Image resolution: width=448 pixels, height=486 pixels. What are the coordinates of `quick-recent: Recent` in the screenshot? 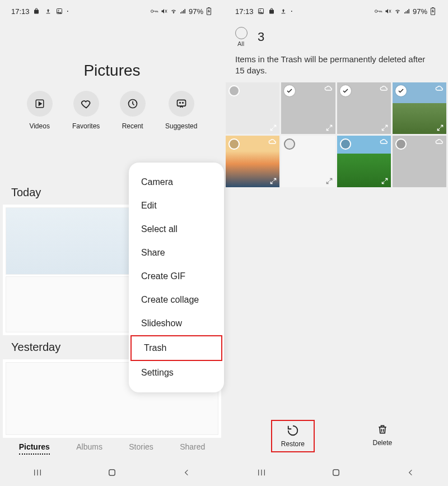 It's located at (133, 110).